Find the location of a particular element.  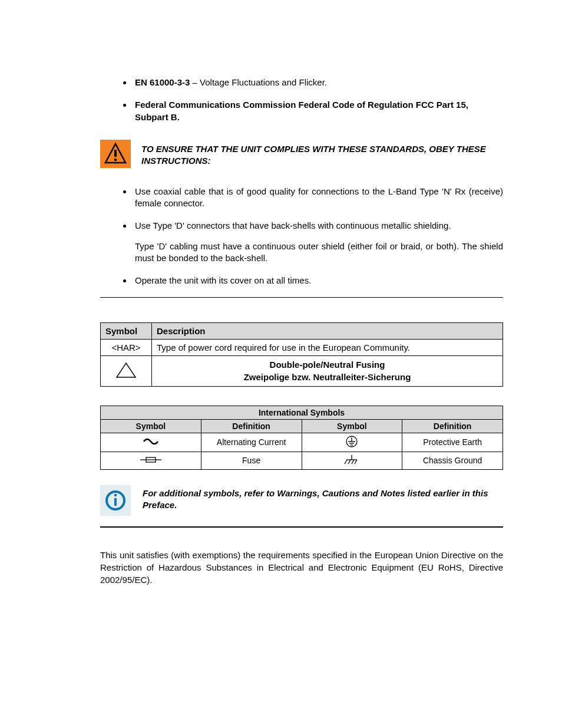

table-row: <HAR> Type of power cord required for us… is located at coordinates (302, 348).